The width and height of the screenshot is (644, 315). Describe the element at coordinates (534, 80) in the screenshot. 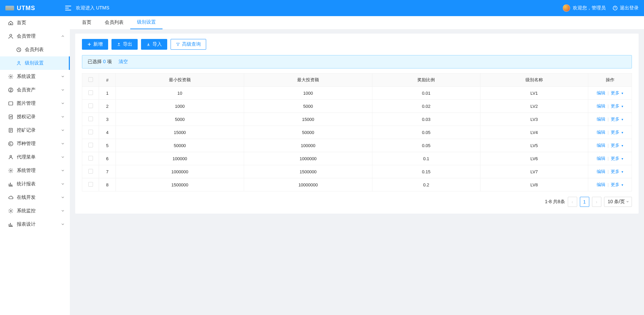

I see `col-level-name: 级别名称` at that location.